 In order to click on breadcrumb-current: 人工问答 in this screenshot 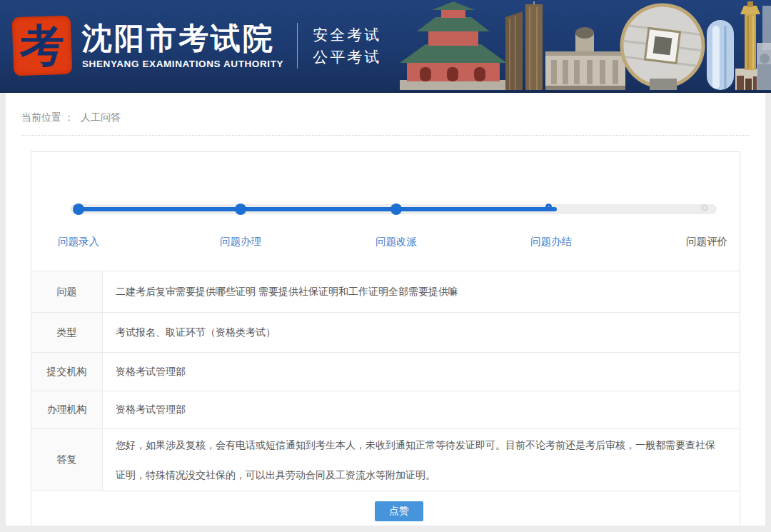, I will do `click(101, 117)`.